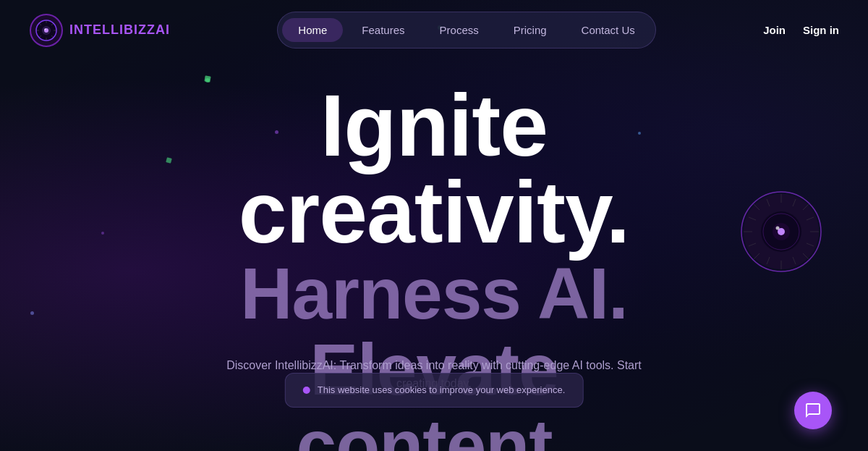 The height and width of the screenshot is (451, 868). What do you see at coordinates (434, 429) in the screenshot?
I see `hero-line-5: content.` at bounding box center [434, 429].